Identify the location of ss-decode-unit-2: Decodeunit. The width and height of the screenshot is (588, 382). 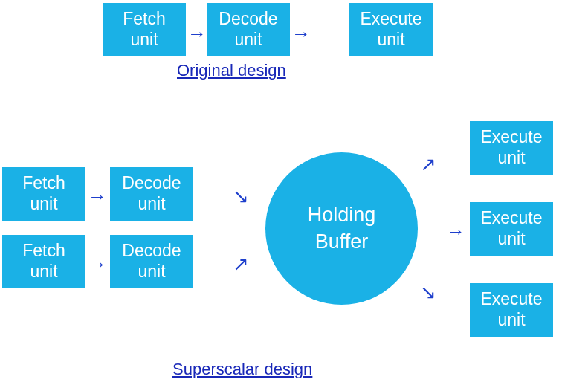
(152, 262).